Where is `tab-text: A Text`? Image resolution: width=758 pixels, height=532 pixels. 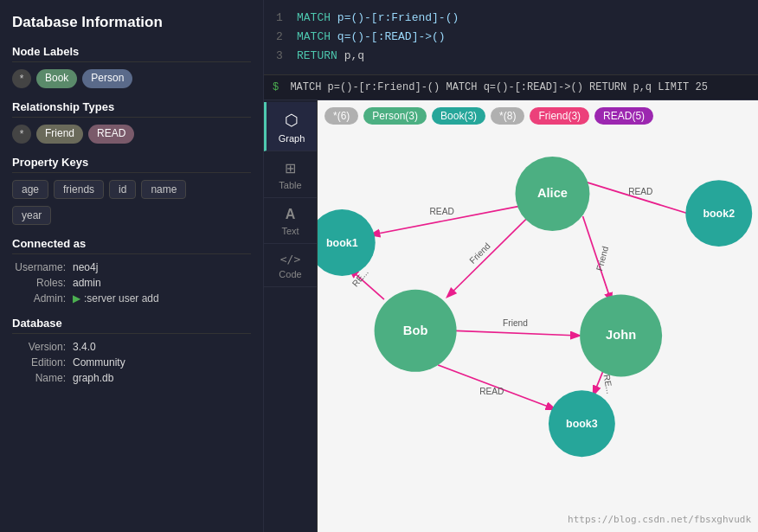
tab-text: A Text is located at coordinates (291, 221).